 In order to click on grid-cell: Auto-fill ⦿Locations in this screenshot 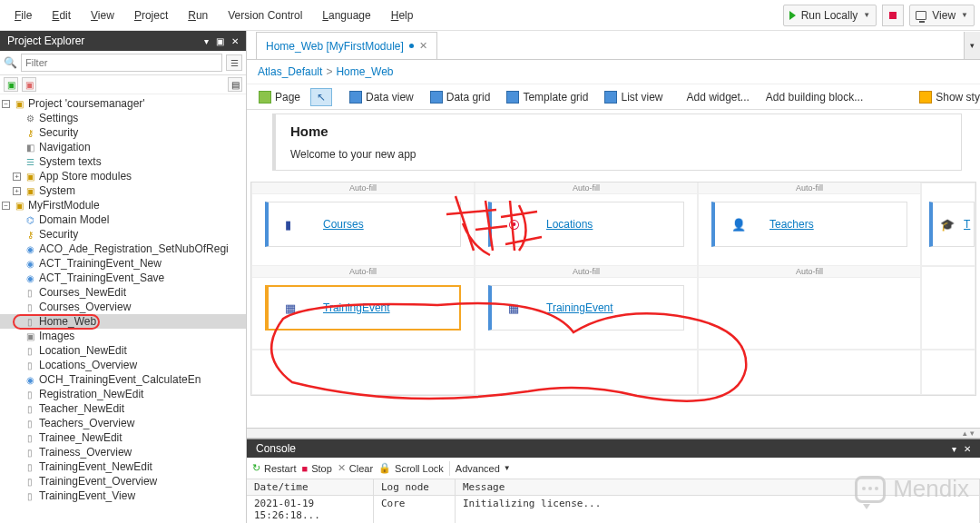, I will do `click(586, 224)`.